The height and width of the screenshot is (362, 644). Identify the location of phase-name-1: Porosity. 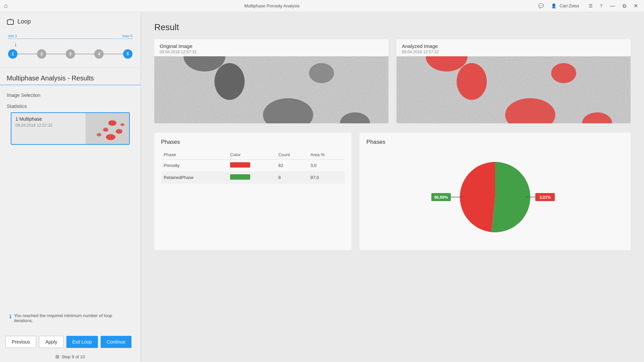
(194, 166).